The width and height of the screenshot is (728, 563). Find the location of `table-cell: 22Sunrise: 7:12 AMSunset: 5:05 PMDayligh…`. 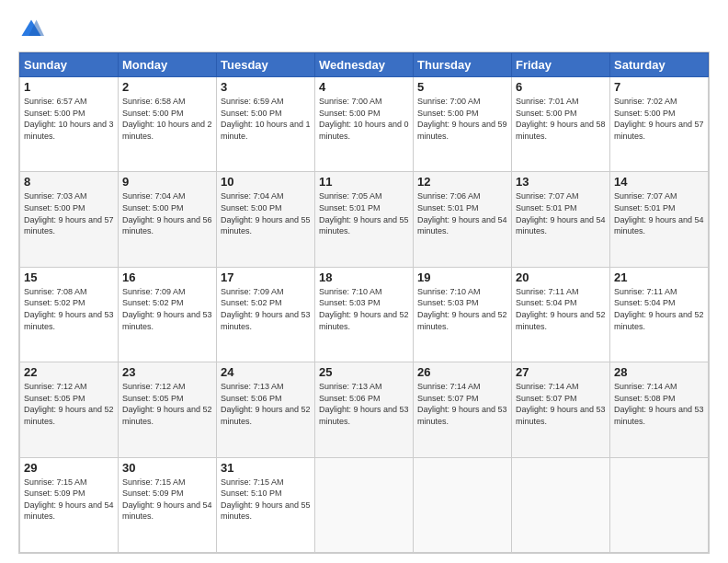

table-cell: 22Sunrise: 7:12 AMSunset: 5:05 PMDayligh… is located at coordinates (70, 410).